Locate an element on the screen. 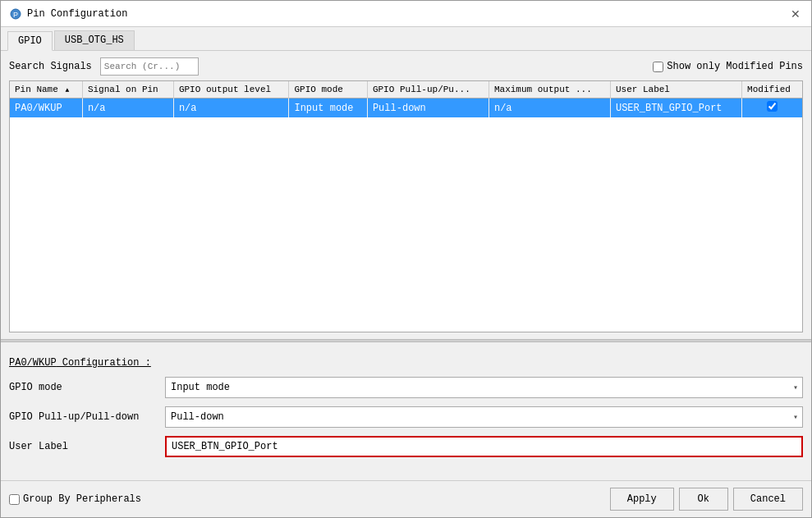 This screenshot has height=518, width=812. show-modified-label: Show only Modified Pins is located at coordinates (727, 66).